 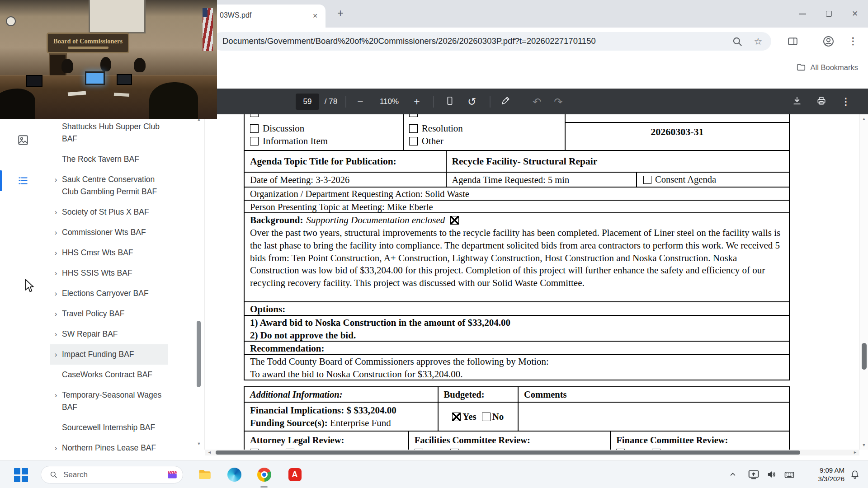 What do you see at coordinates (517, 161) in the screenshot?
I see `form-row-topic: Agenda Topic Title for Publication: Recy…` at bounding box center [517, 161].